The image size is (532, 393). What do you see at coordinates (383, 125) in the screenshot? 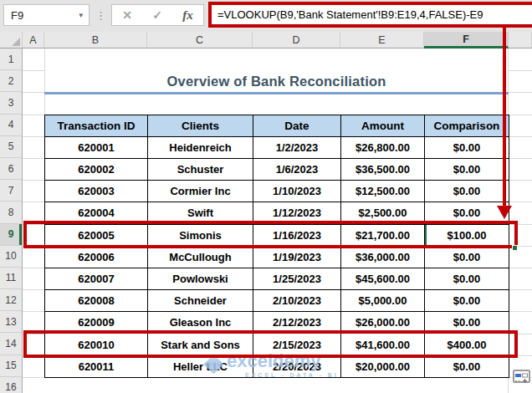
I see `table-column-header: Amount` at bounding box center [383, 125].